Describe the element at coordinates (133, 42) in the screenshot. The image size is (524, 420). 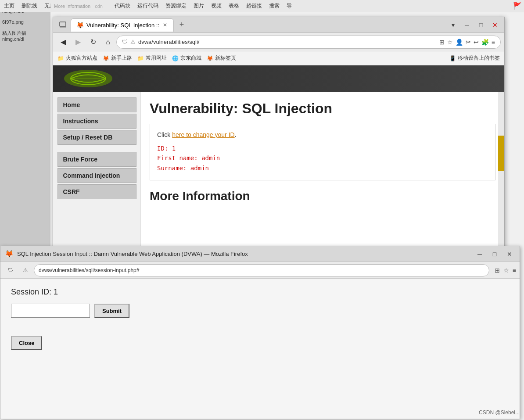
I see `warning-icon: ⚠` at that location.